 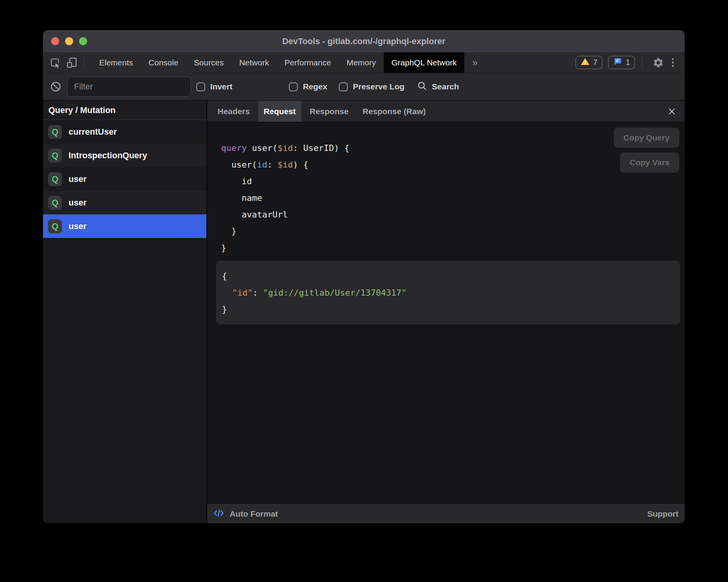 What do you see at coordinates (663, 514) in the screenshot?
I see `support-link: Support` at bounding box center [663, 514].